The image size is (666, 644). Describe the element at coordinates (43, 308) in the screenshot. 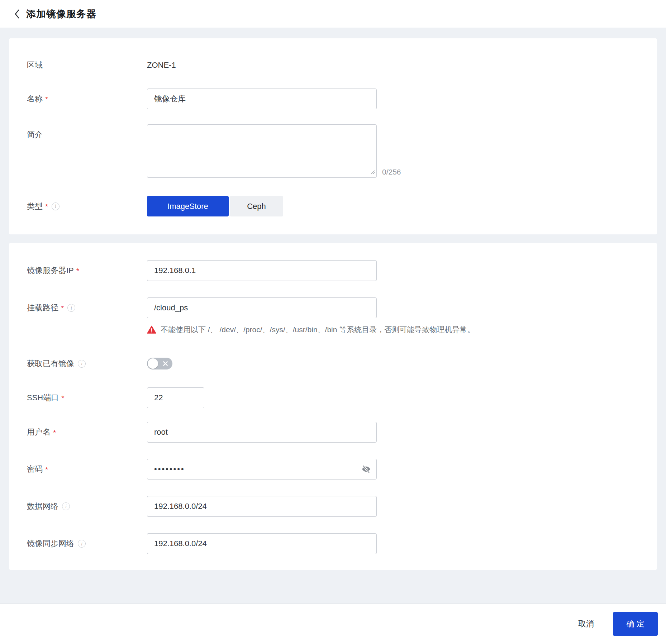

I see `mount-path-label: 挂载路径` at that location.